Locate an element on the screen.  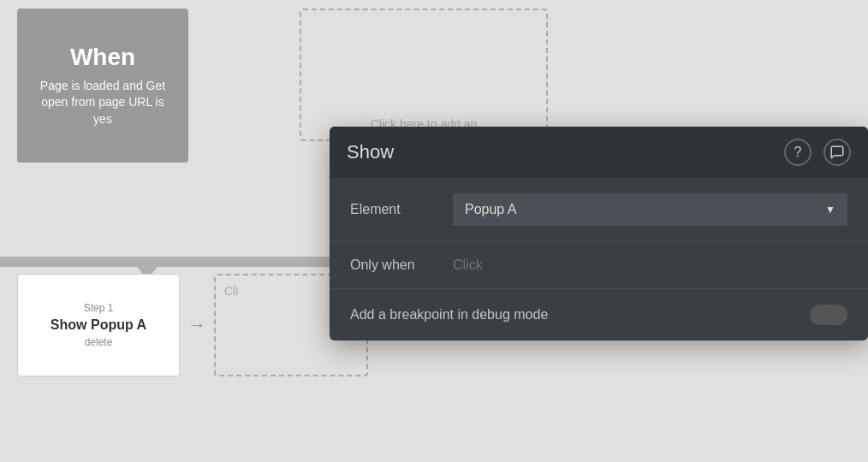
panel-title: Show is located at coordinates (370, 152).